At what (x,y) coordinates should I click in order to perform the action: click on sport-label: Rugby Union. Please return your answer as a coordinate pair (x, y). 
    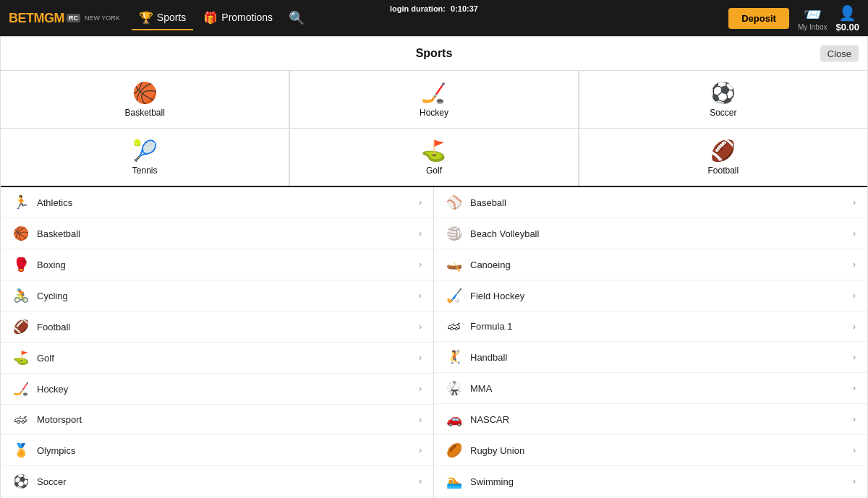
    Looking at the image, I should click on (498, 451).